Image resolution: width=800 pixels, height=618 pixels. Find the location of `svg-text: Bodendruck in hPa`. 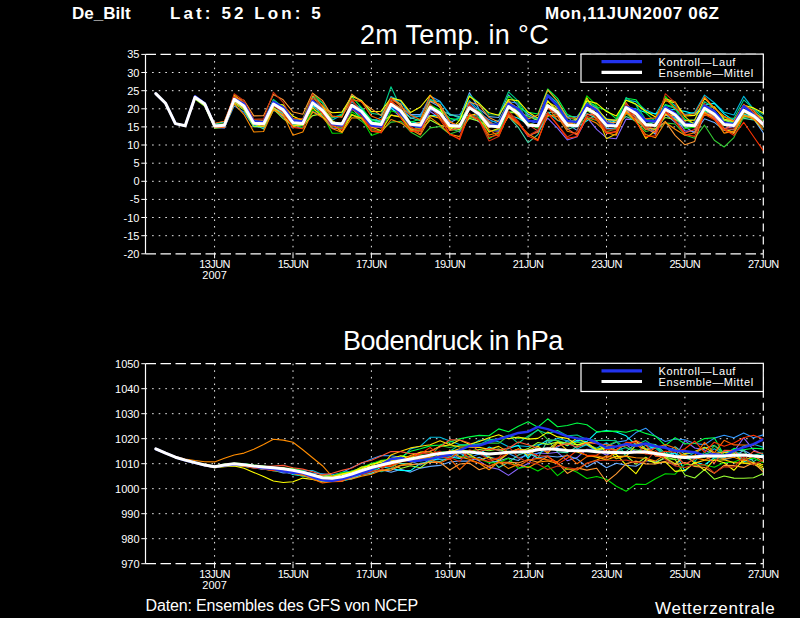

svg-text: Bodendruck in hPa is located at coordinates (454, 341).